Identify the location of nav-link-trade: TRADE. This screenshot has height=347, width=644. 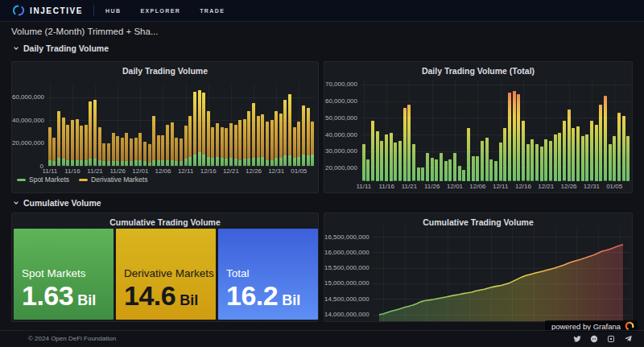
(213, 11).